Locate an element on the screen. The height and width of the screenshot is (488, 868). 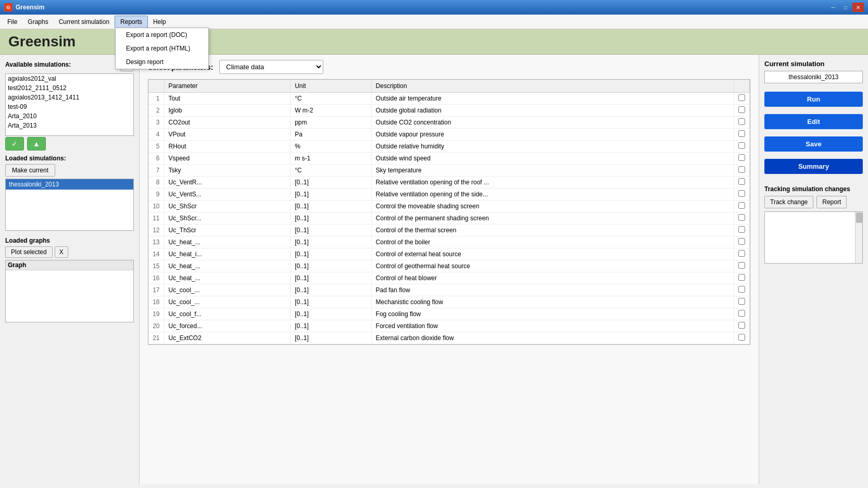
menu-help: Help is located at coordinates (159, 22).